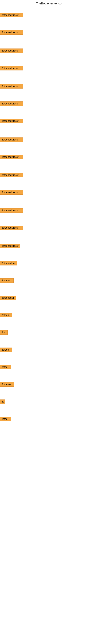 This screenshot has height=644, width=100. Describe the element at coordinates (8, 264) in the screenshot. I see `bottleneck-badge-row: Bottleneck re` at that location.